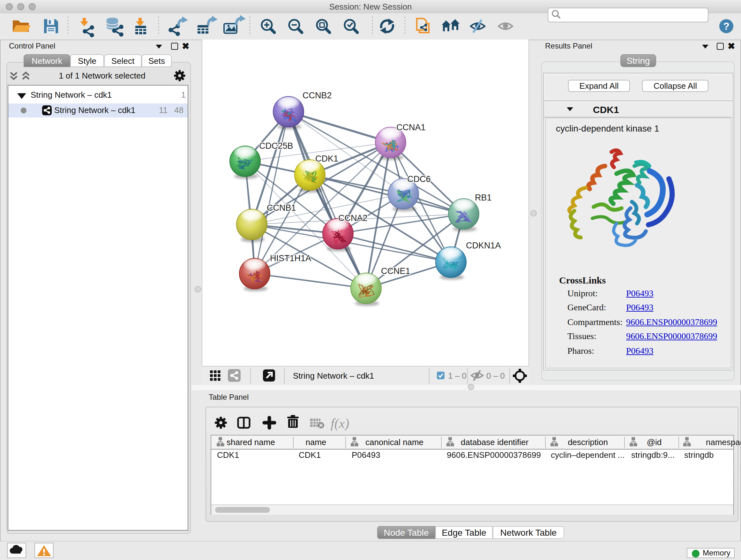  What do you see at coordinates (419, 179) in the screenshot?
I see `svg-text: CDC6` at bounding box center [419, 179].